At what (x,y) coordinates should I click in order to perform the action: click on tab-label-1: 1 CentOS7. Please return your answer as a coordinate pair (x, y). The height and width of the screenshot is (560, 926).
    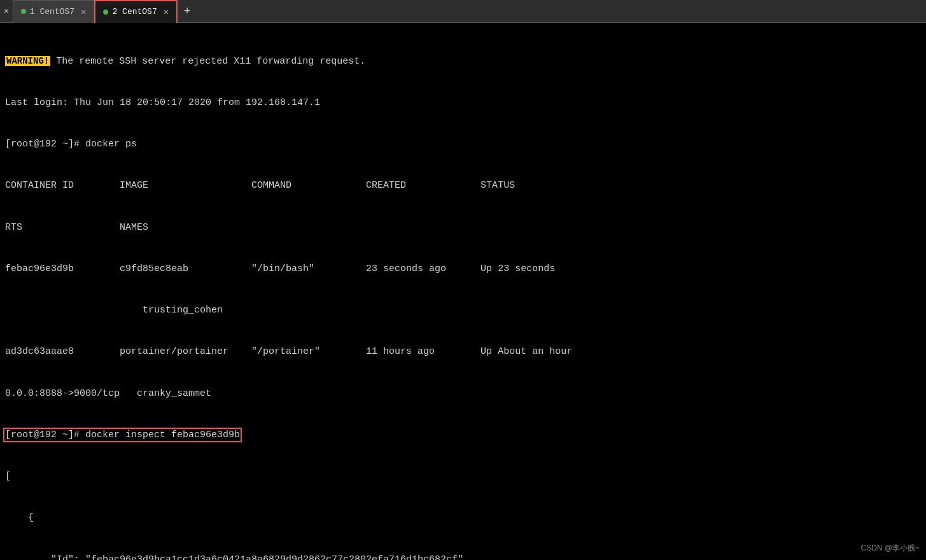
    Looking at the image, I should click on (52, 11).